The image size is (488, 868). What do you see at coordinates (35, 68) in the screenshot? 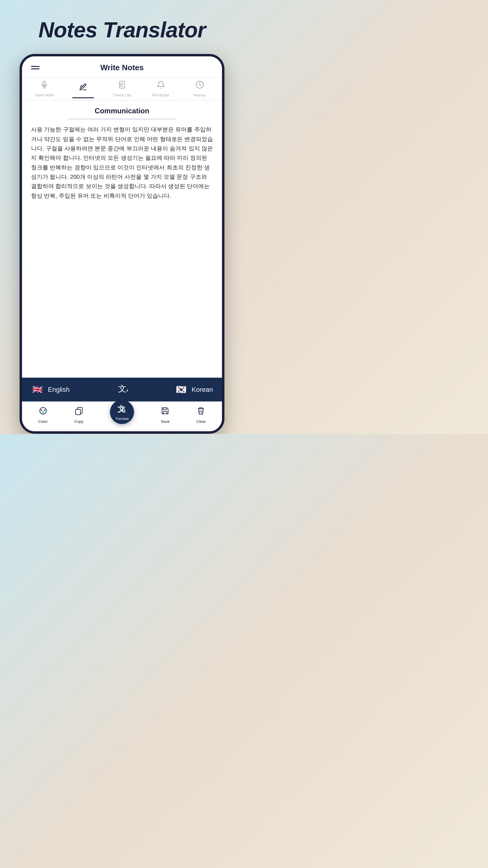
I see `hamburger-menu-button` at bounding box center [35, 68].